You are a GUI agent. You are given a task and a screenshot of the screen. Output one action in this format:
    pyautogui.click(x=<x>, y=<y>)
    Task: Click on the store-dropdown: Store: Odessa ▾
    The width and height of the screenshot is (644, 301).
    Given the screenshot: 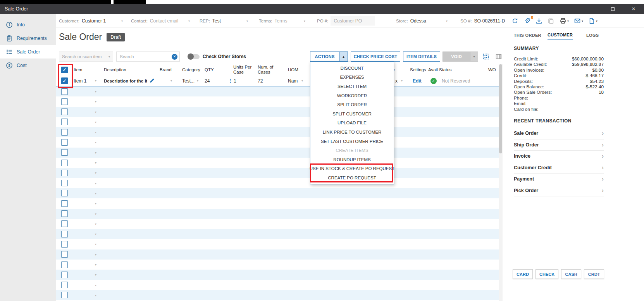 What is the action you would take?
    pyautogui.click(x=422, y=21)
    